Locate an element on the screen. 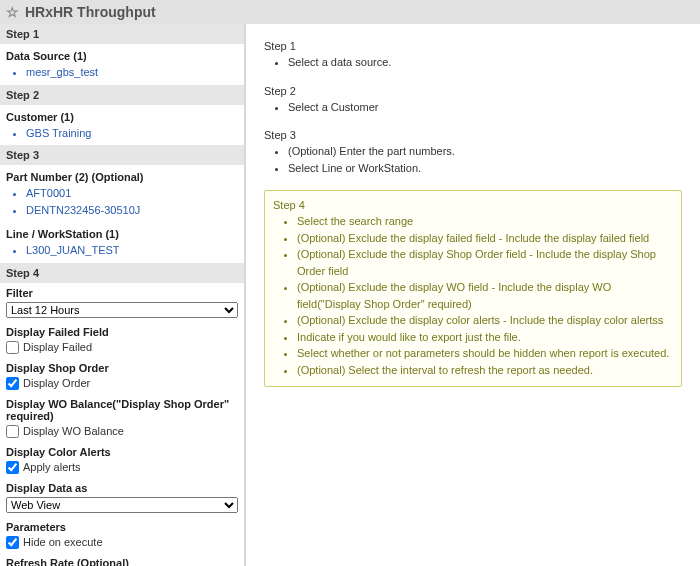 This screenshot has width=700, height=566. filter-label: Filter is located at coordinates (122, 293).